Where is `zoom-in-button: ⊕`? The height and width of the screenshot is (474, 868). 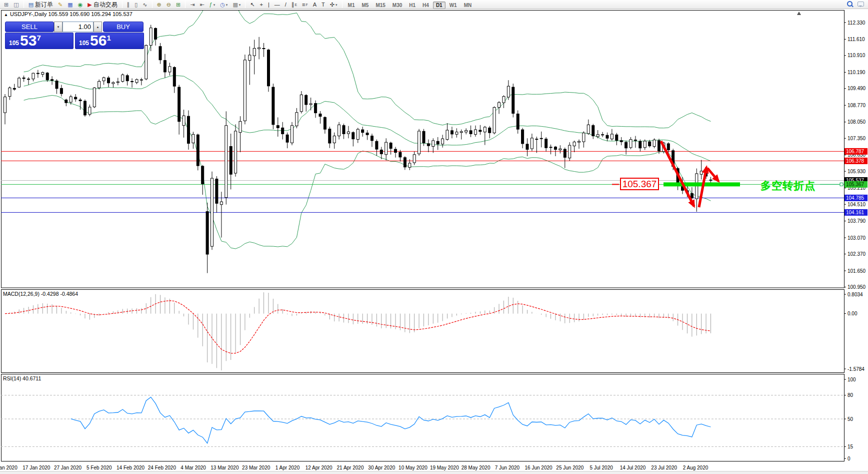
zoom-in-button: ⊕ is located at coordinates (159, 5).